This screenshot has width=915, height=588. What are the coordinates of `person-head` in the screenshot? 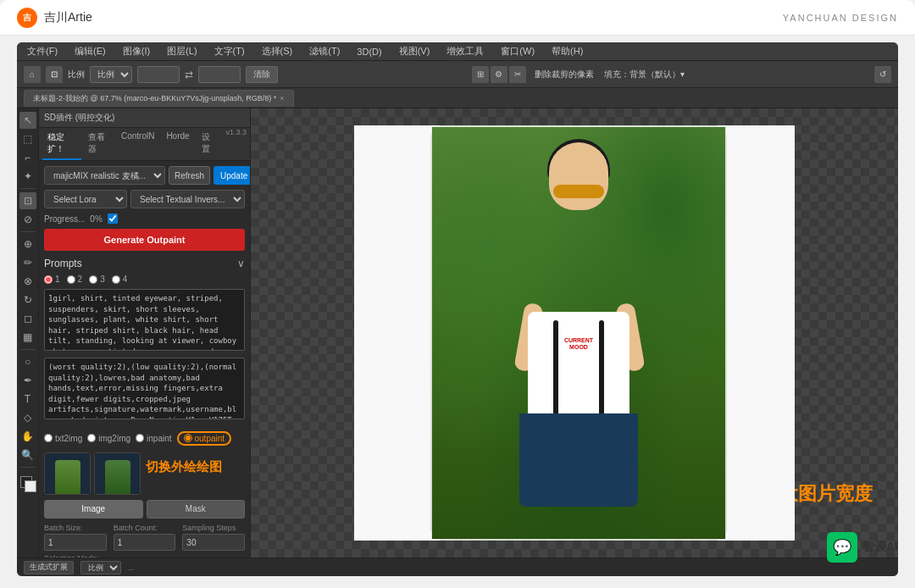 It's located at (579, 176).